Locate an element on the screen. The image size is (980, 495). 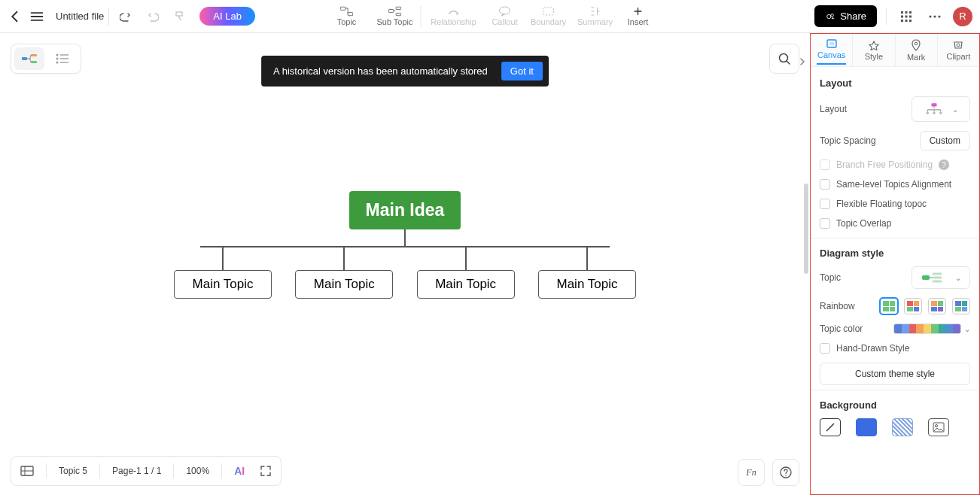
tab-canvas: Canvas is located at coordinates (832, 50).